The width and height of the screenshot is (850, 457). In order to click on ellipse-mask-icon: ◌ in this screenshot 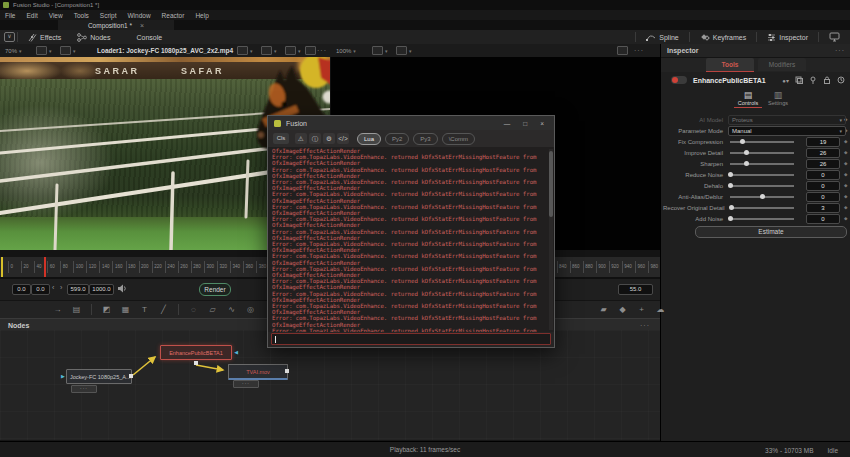, I will do `click(194, 310)`.